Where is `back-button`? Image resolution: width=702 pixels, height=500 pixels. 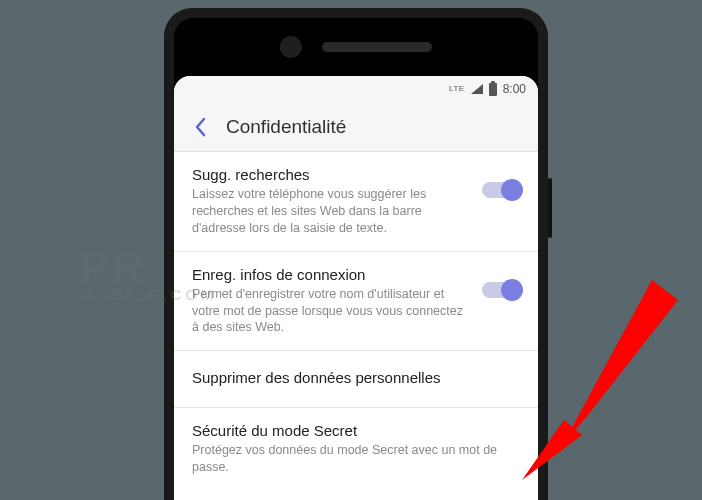 back-button is located at coordinates (200, 127).